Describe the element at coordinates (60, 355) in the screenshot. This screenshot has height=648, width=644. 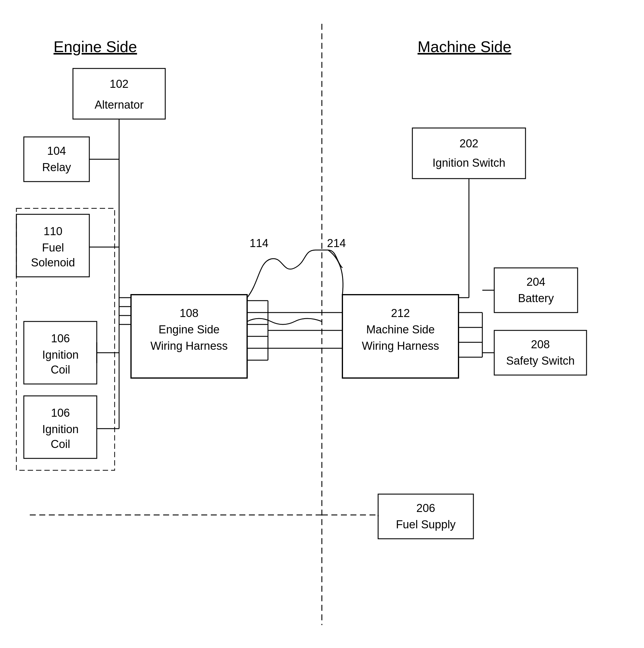
I see `ignition-coil-1-name1: Ignition` at that location.